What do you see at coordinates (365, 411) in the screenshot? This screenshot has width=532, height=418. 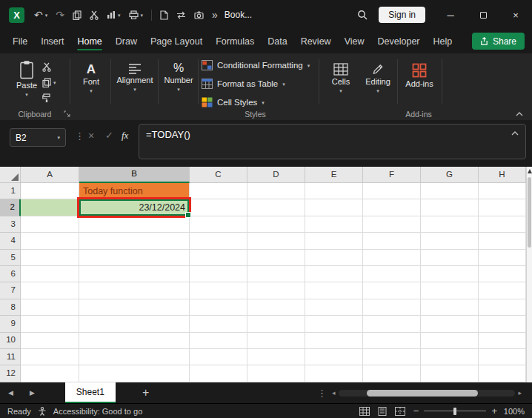 I see `normal-view-icon` at bounding box center [365, 411].